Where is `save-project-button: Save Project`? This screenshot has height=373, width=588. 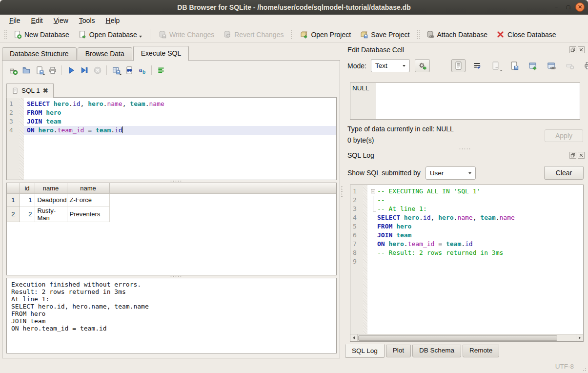
save-project-button: Save Project is located at coordinates (385, 34).